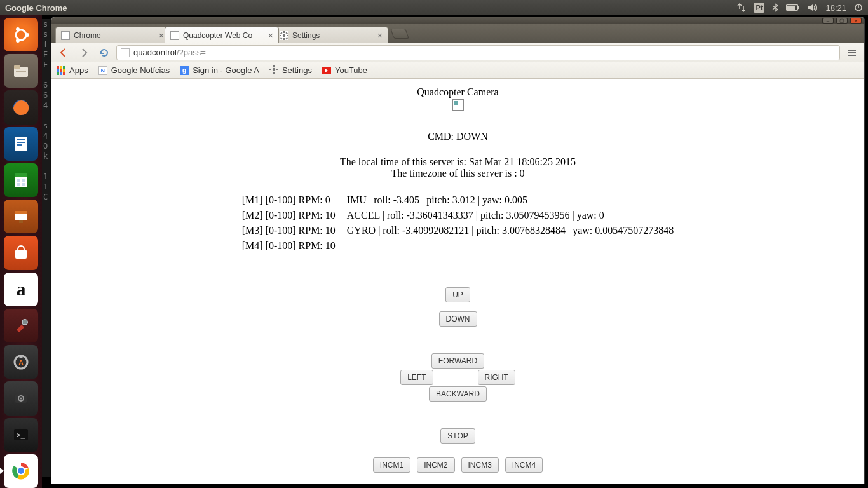 The height and width of the screenshot is (488, 868). I want to click on network-icon, so click(742, 8).